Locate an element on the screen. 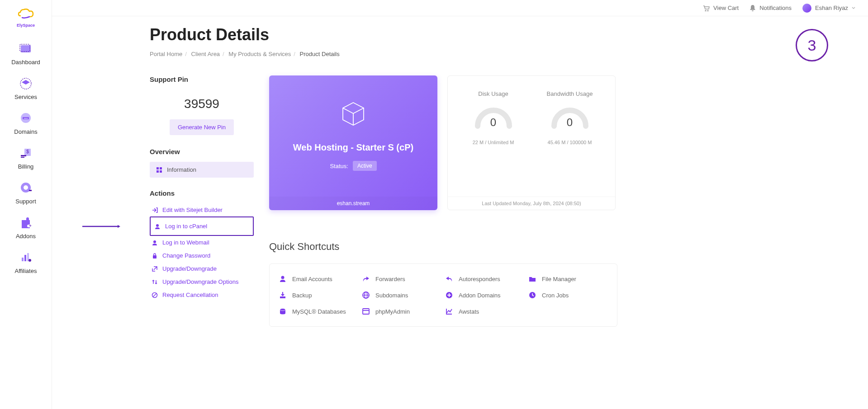 This screenshot has width=868, height=409. shortcut-backup: Backup is located at coordinates (318, 295).